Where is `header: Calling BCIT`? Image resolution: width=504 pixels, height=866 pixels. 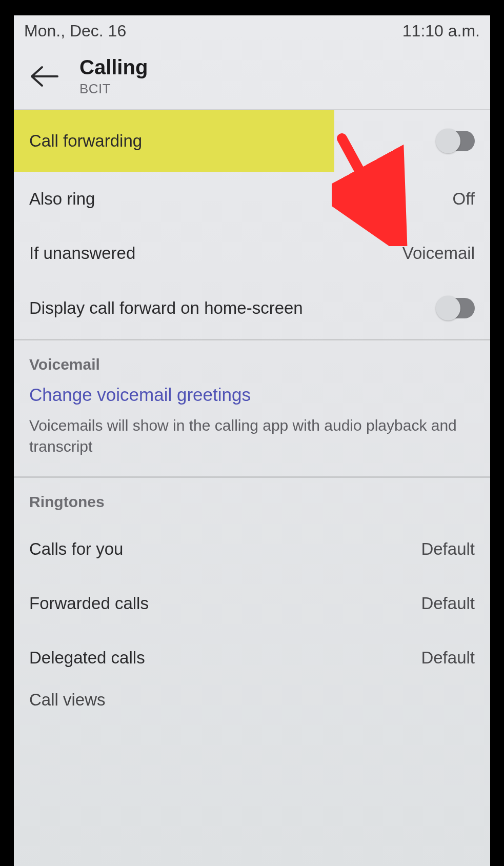
header: Calling BCIT is located at coordinates (252, 75).